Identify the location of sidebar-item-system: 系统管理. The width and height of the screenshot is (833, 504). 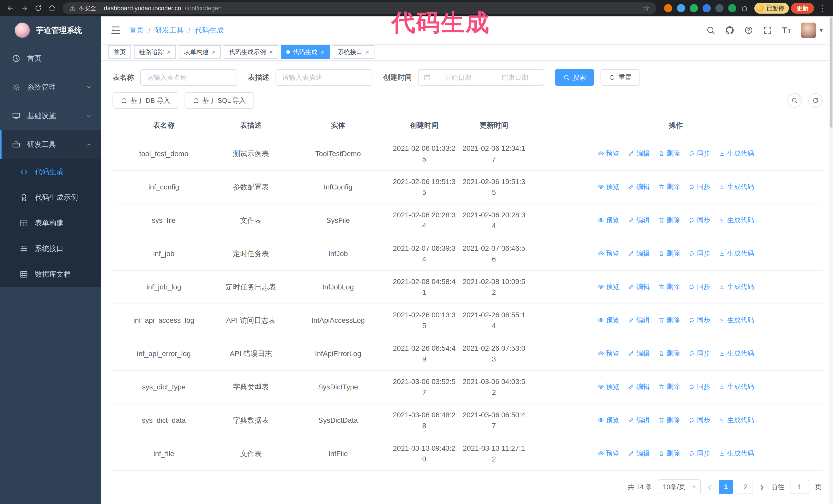
(51, 87).